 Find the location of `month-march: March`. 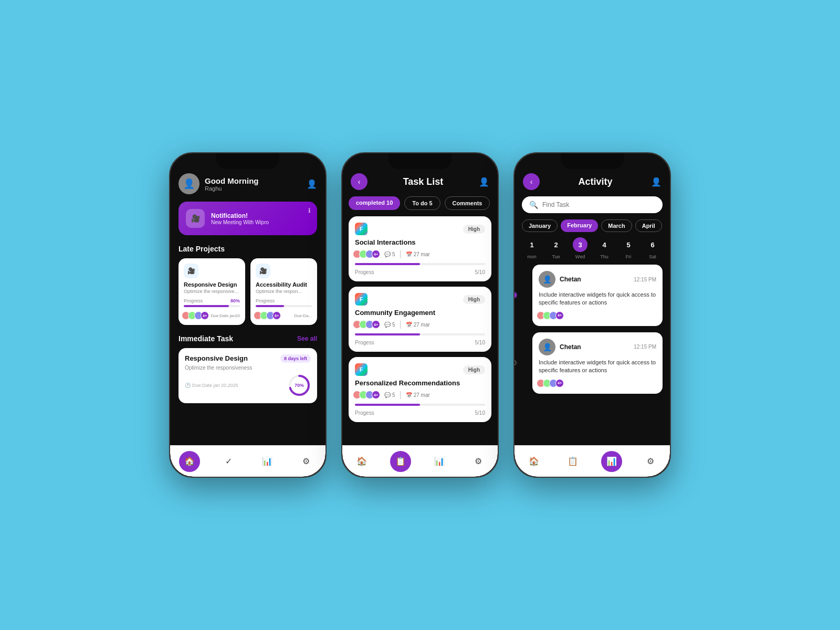

month-march: March is located at coordinates (616, 226).